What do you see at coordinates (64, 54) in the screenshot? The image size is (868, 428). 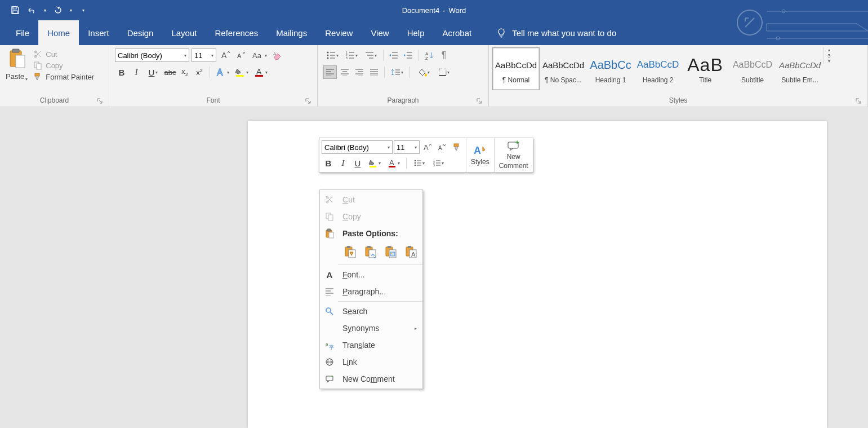 I see `cut-button: Cut` at bounding box center [64, 54].